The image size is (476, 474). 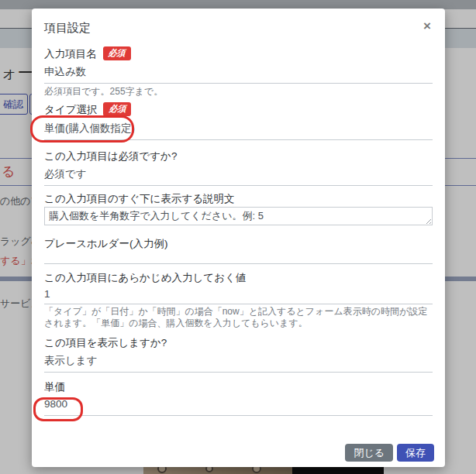 What do you see at coordinates (239, 318) in the screenshot?
I see `default-value-help: 「タイプ」が「日付」か「時間」の場合「now」と記入するとフォーム表示時の時間が…` at bounding box center [239, 318].